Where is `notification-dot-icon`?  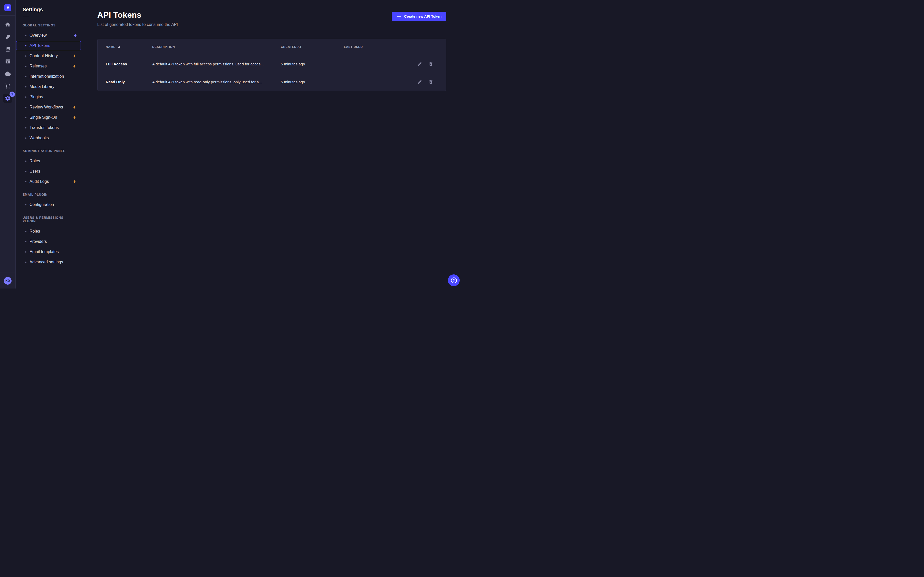
notification-dot-icon is located at coordinates (75, 35).